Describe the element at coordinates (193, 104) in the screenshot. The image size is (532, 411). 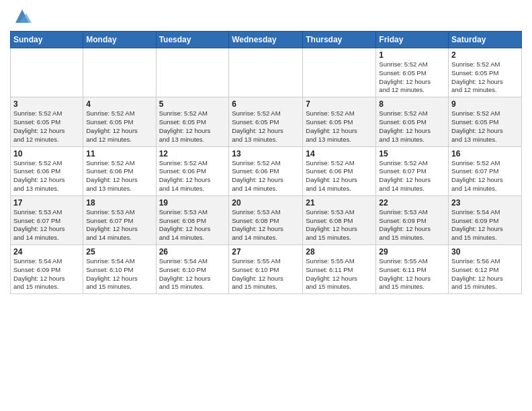
I see `day-number: 5` at that location.